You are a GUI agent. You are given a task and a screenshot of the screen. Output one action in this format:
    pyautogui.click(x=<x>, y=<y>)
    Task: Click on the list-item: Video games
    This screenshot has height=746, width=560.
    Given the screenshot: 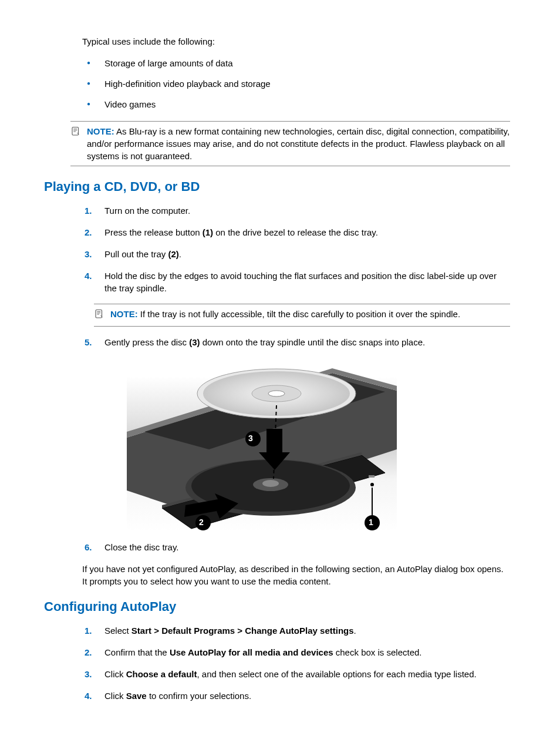 What is the action you would take?
    pyautogui.click(x=296, y=105)
    